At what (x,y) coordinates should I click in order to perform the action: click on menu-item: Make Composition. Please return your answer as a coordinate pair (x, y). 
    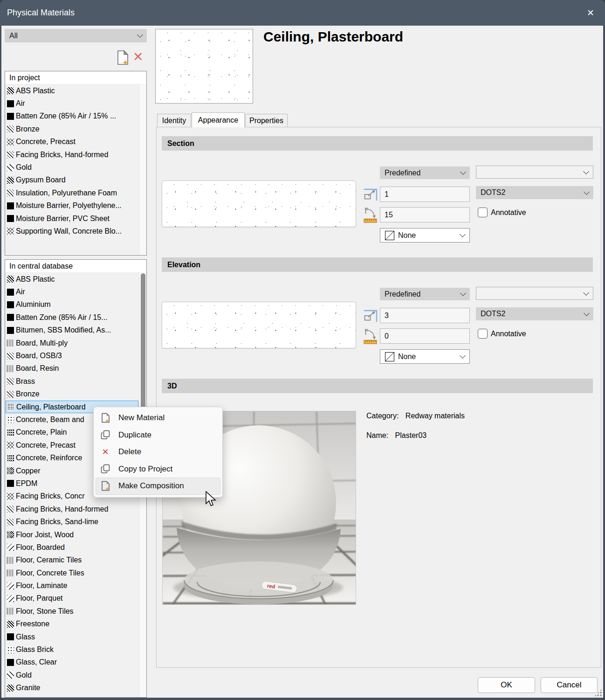
    Looking at the image, I should click on (158, 486).